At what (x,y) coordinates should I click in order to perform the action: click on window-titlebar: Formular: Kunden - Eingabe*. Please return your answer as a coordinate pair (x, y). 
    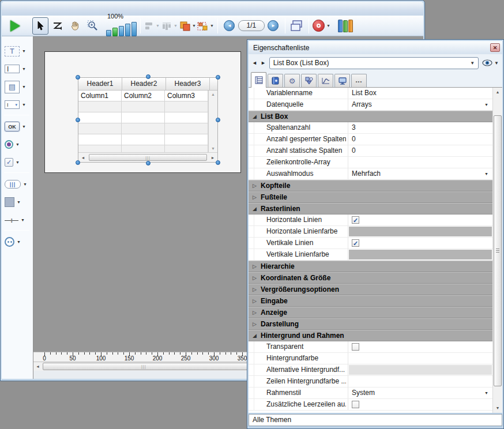
    Looking at the image, I should click on (212, 9).